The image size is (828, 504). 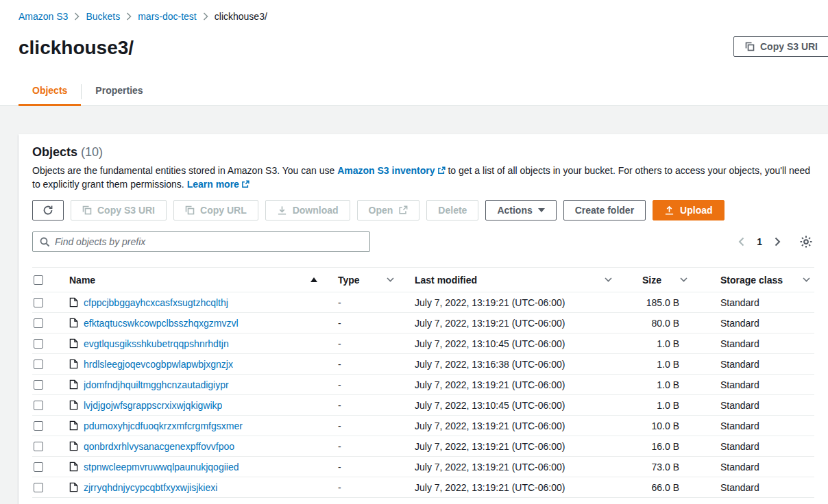 I want to click on table-row: qonbrdxrhlvysanacgenexpffovvfpoo - July …, so click(x=424, y=446).